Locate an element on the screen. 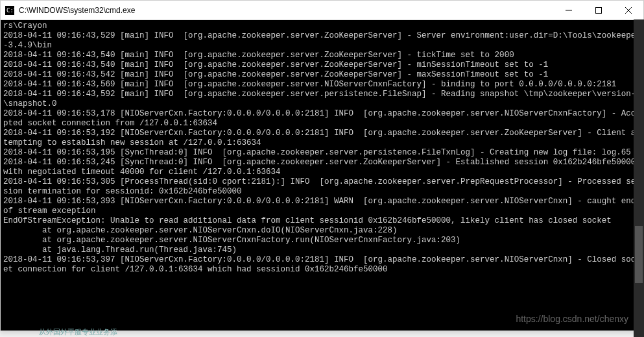 Image resolution: width=644 pixels, height=337 pixels. log-line: 2018-04-11 09:16:53,393 [NIOServerCxn.Fa… is located at coordinates (322, 206).